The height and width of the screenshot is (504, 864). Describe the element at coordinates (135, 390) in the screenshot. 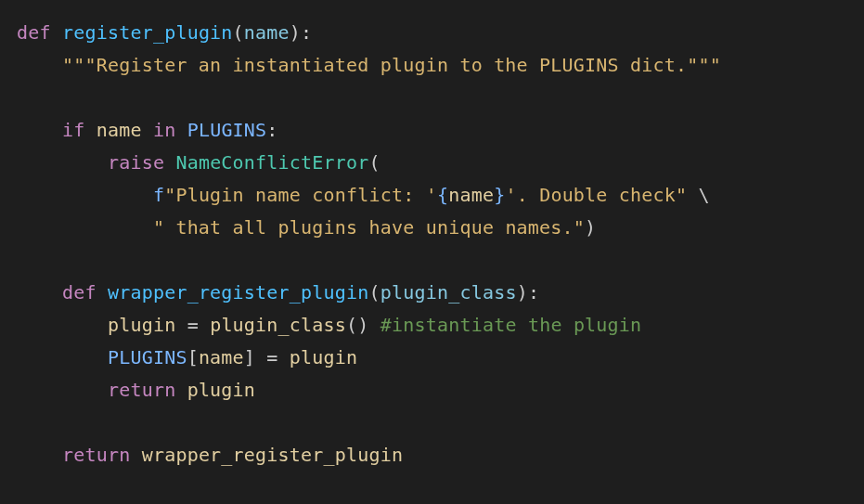

I see `code-line: return plugin` at that location.